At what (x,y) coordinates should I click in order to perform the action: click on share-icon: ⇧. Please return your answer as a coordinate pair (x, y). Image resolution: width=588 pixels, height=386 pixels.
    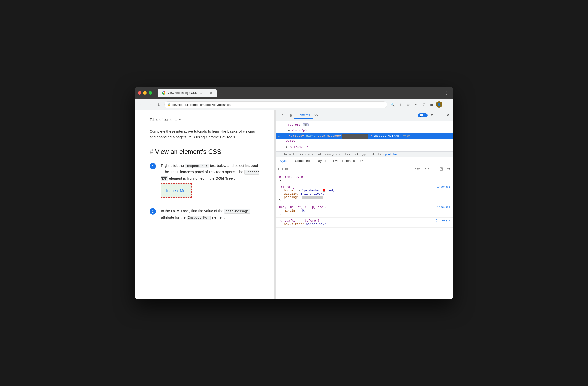
    Looking at the image, I should click on (400, 105).